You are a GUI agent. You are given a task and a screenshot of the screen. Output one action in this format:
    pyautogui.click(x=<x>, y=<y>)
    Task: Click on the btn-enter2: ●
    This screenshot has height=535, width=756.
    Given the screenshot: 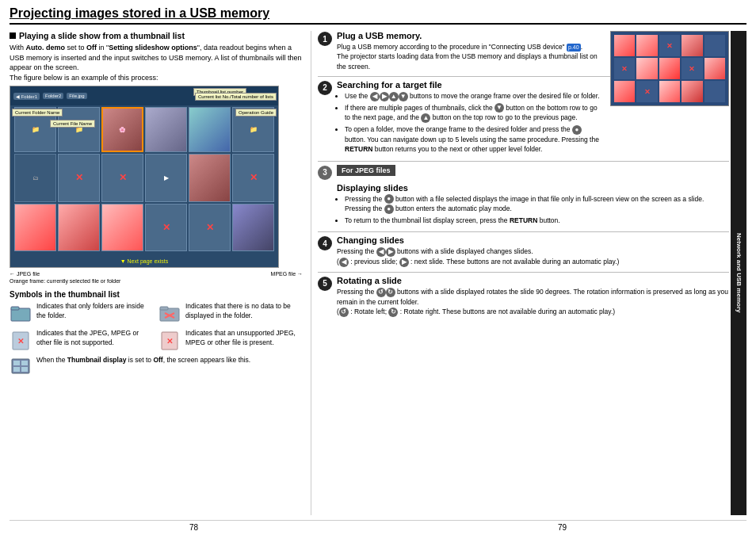 What is the action you would take?
    pyautogui.click(x=389, y=199)
    